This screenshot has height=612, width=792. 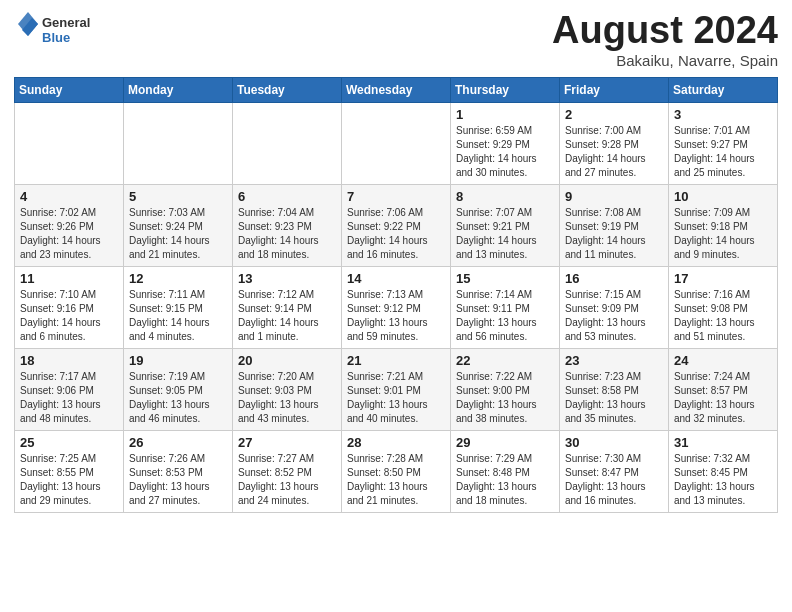 What do you see at coordinates (723, 398) in the screenshot?
I see `day-info: Sunrise: 7:24 AMSunset: 8:57 PMDaylight:…` at bounding box center [723, 398].